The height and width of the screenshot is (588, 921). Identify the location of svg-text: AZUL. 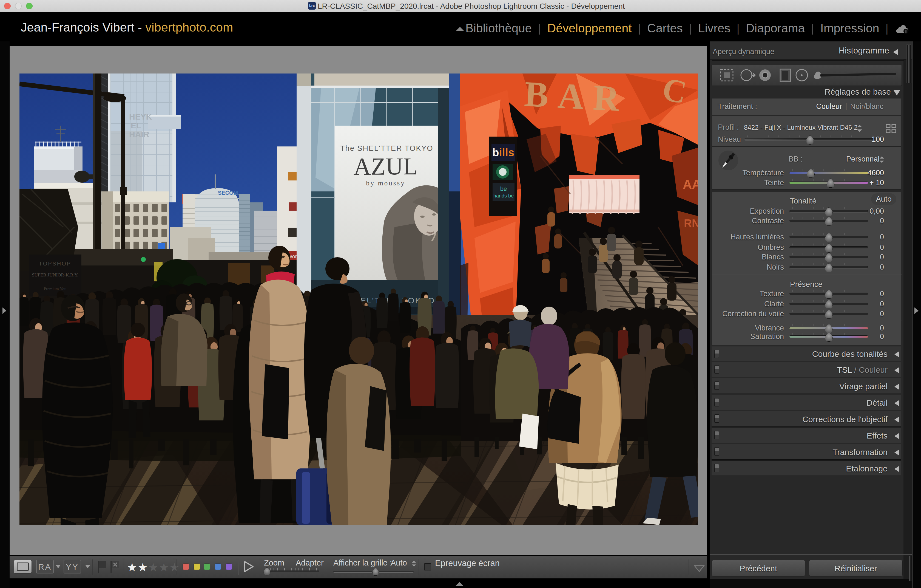
(386, 166).